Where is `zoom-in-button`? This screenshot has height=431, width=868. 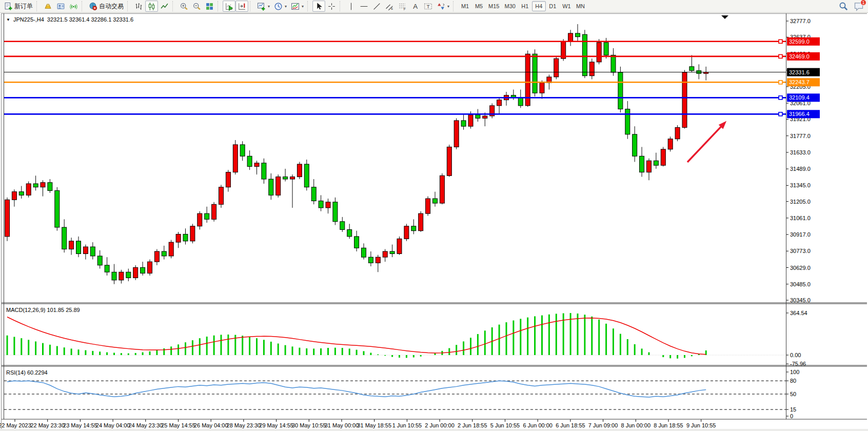
zoom-in-button is located at coordinates (184, 6).